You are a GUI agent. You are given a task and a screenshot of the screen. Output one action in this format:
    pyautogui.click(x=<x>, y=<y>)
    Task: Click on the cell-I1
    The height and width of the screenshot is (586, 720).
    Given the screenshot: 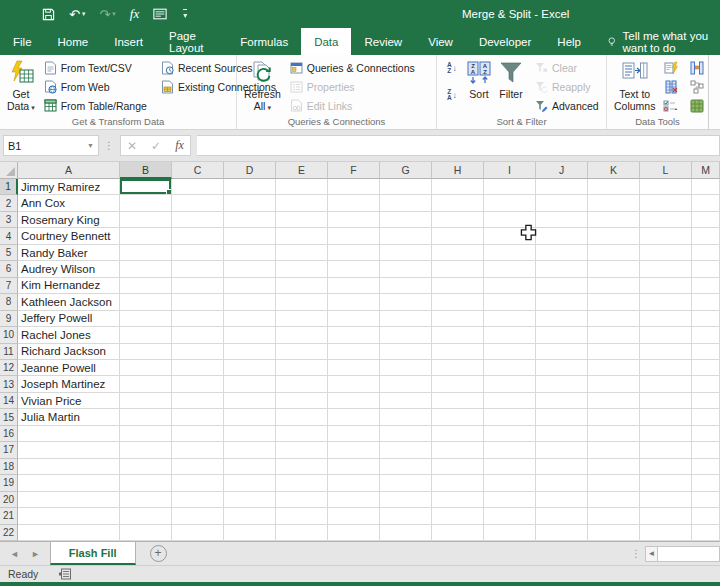 What is the action you would take?
    pyautogui.click(x=510, y=187)
    